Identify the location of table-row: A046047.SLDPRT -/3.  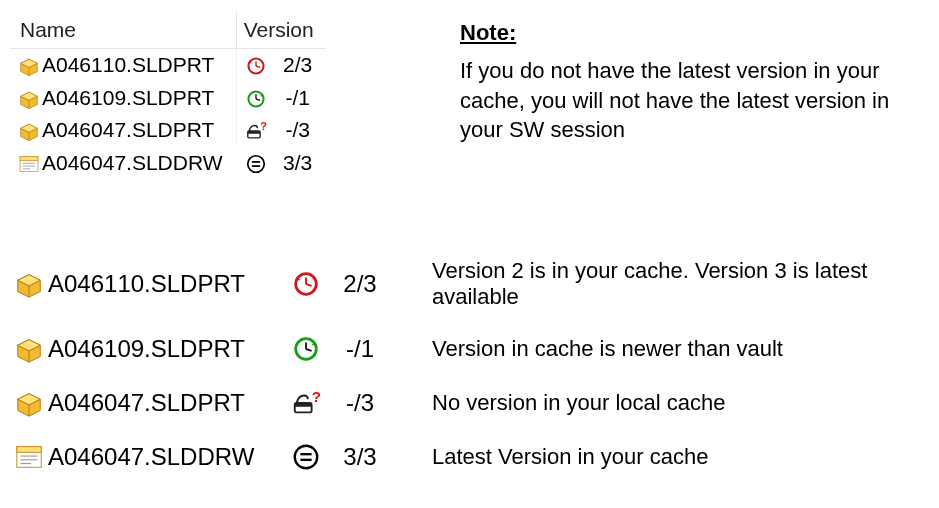
(168, 130).